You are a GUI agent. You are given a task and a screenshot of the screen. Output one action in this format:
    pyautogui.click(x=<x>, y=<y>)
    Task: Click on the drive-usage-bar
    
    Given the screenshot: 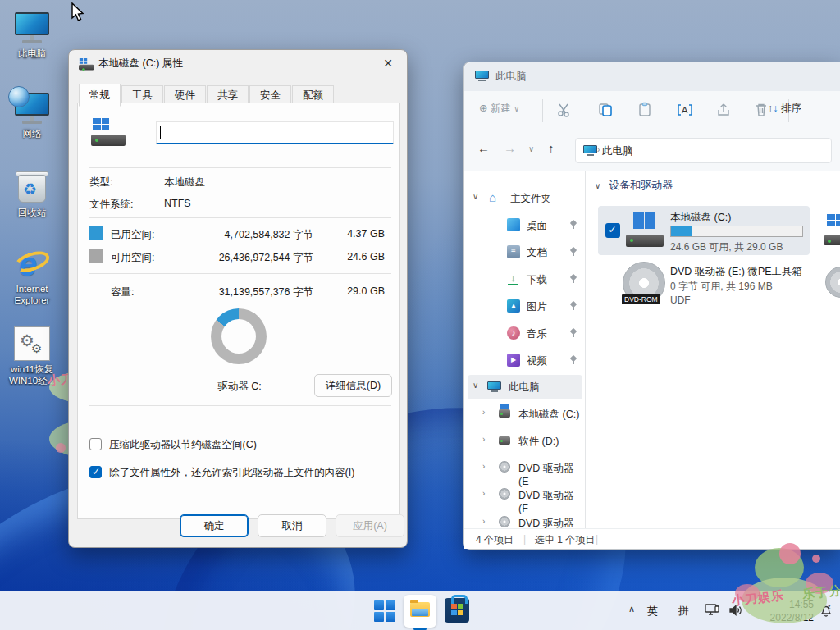 What is the action you would take?
    pyautogui.click(x=737, y=231)
    